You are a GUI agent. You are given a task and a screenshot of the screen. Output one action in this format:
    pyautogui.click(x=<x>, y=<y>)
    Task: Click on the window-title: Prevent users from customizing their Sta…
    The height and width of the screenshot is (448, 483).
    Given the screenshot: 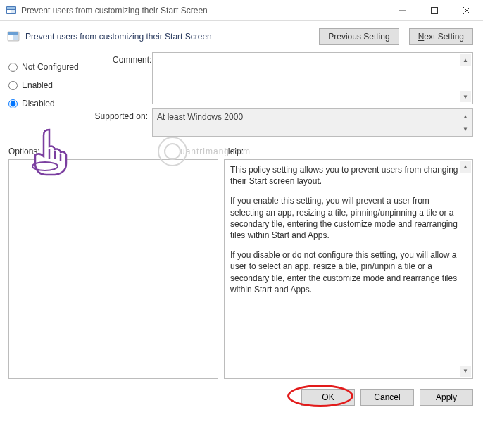 What is the action you would take?
    pyautogui.click(x=203, y=11)
    